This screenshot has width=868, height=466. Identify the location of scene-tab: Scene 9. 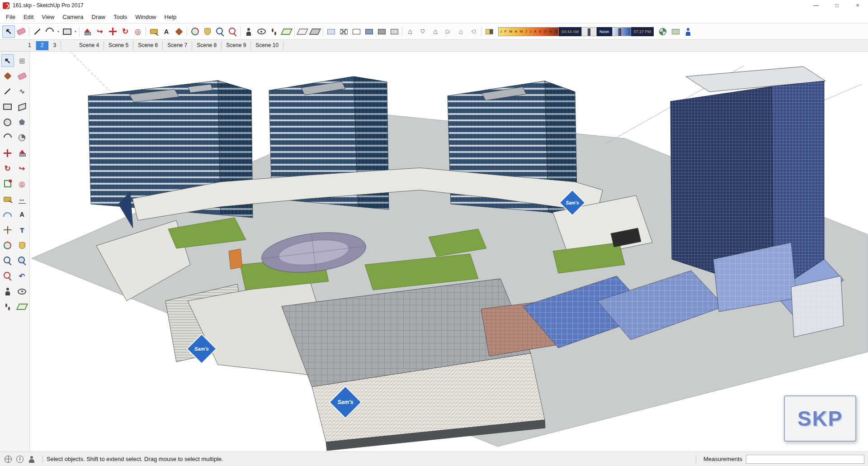
(236, 46).